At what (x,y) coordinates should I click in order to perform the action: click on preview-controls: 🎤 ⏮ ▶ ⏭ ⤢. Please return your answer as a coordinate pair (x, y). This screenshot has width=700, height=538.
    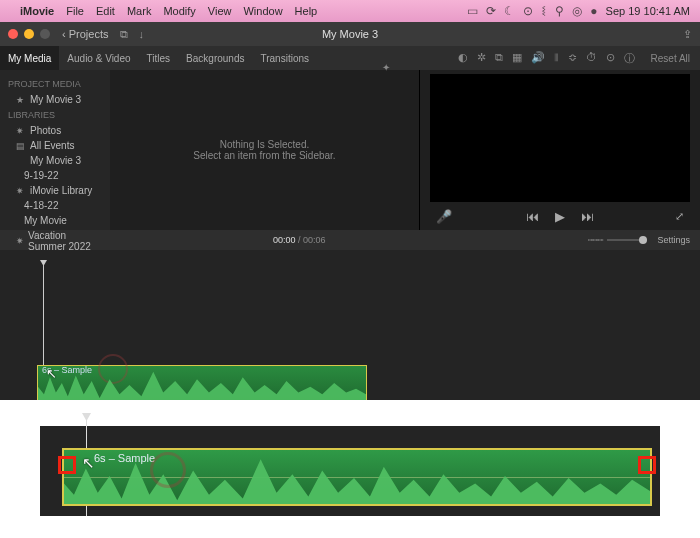
    Looking at the image, I should click on (560, 216).